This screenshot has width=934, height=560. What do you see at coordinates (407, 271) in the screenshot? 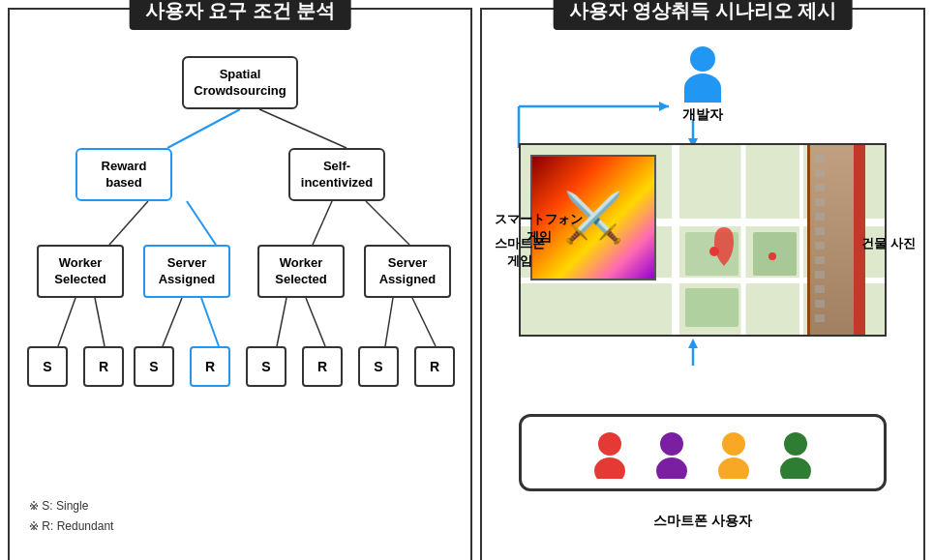
I see `node-sa2: ServerAssigned` at bounding box center [407, 271].